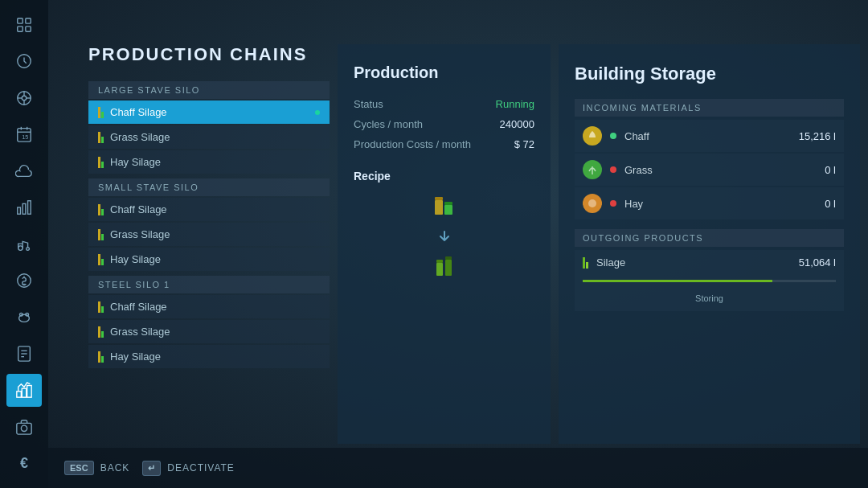  I want to click on grass-icon, so click(592, 170).